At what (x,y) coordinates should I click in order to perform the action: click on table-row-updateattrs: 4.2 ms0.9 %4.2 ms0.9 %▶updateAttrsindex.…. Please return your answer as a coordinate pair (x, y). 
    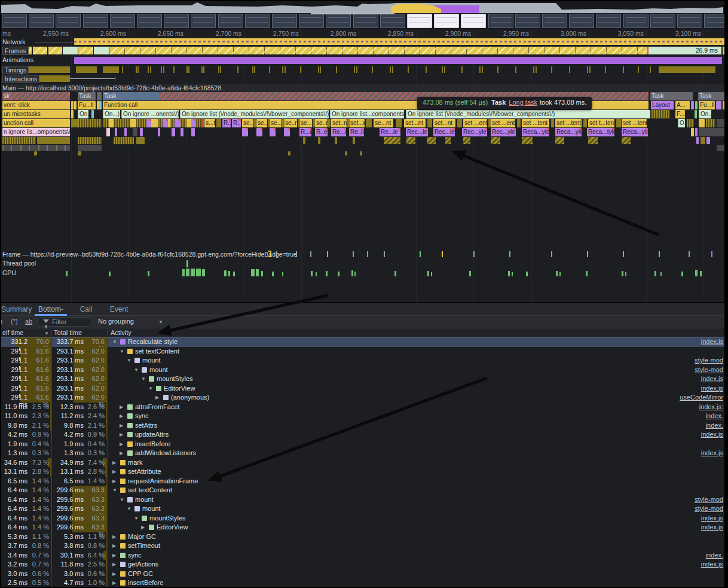
    Looking at the image, I should click on (363, 435).